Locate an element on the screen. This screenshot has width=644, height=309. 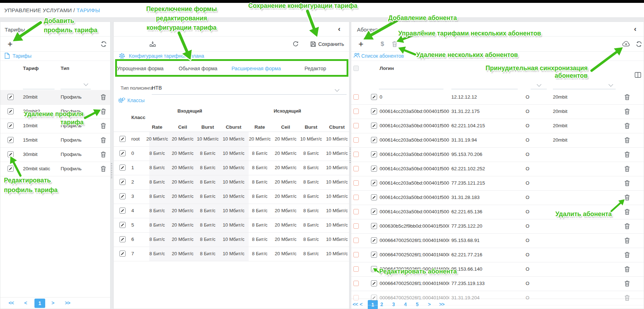
pagination-first: << is located at coordinates (11, 303).